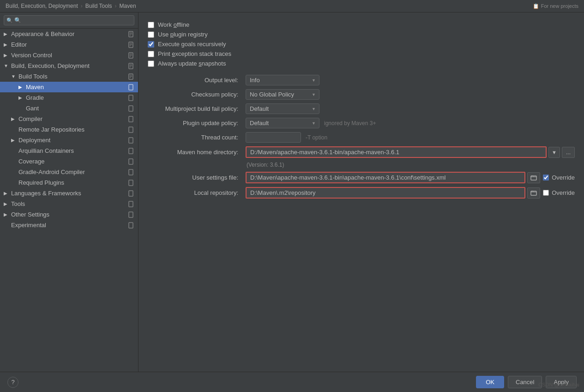  Describe the element at coordinates (69, 20) in the screenshot. I see `search-input` at that location.